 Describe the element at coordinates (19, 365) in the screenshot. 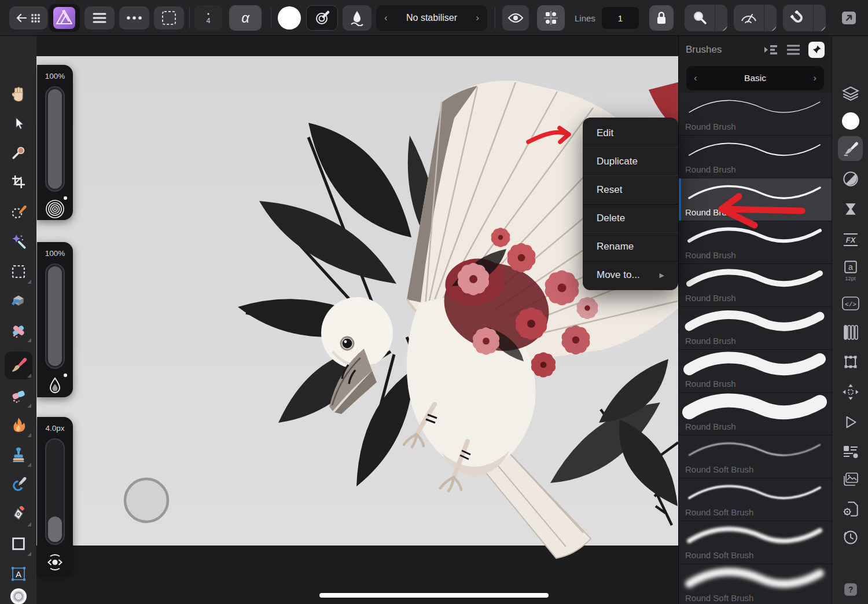

I see `paint-brush-tool-selected` at that location.